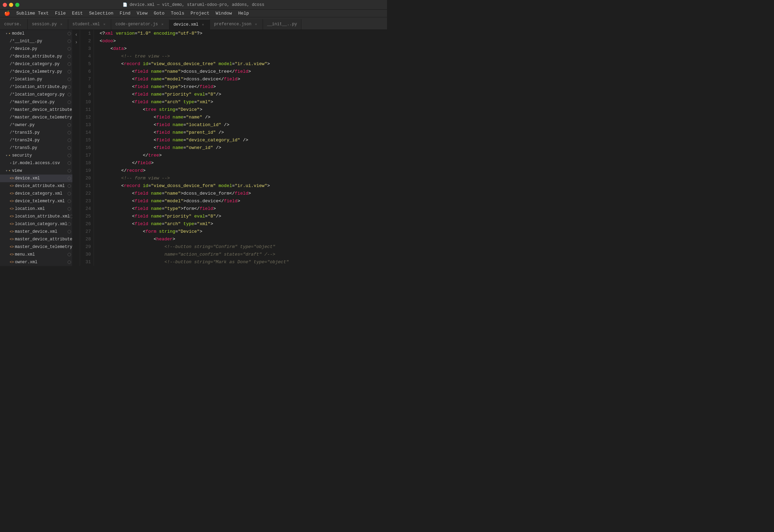 Image resolution: width=774 pixels, height=532 pixels. I want to click on sidebar-item-device-tel-py: /* device_telemetry.py, so click(36, 72).